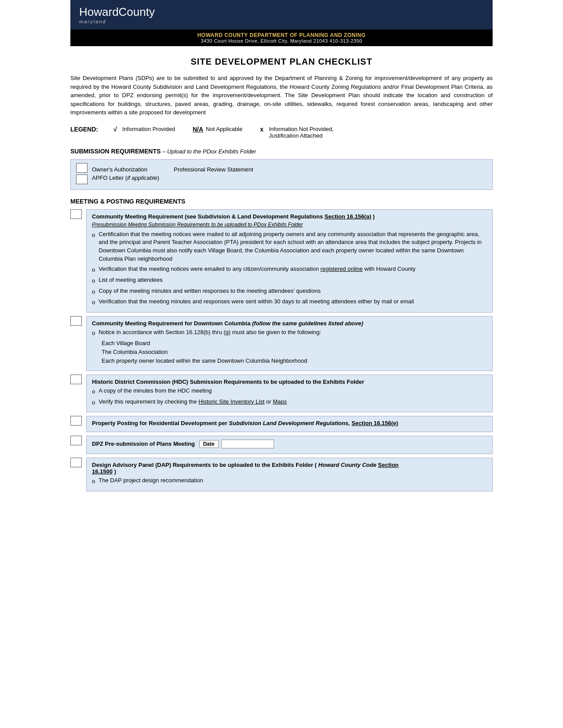 This screenshot has height=728, width=563. Describe the element at coordinates (293, 247) in the screenshot. I see `bullet-text: Certification that the meeting notices w…` at that location.